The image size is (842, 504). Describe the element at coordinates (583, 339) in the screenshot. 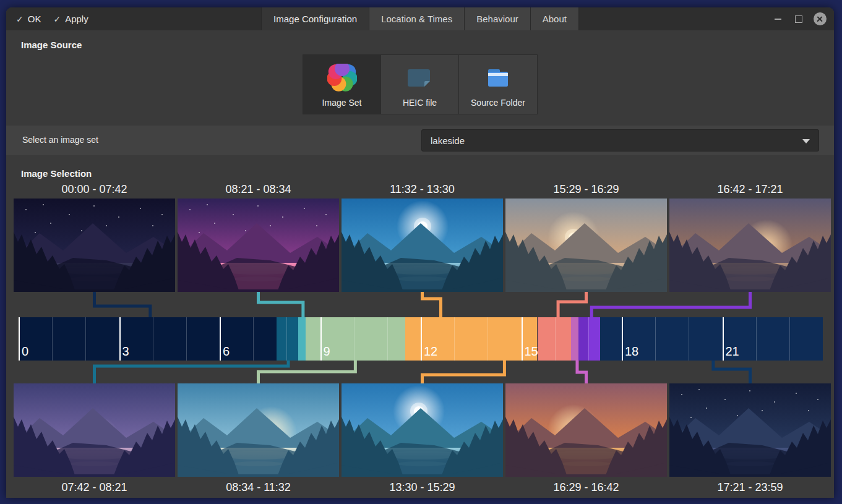

I see `timeline-segment-16:42-17:00` at that location.